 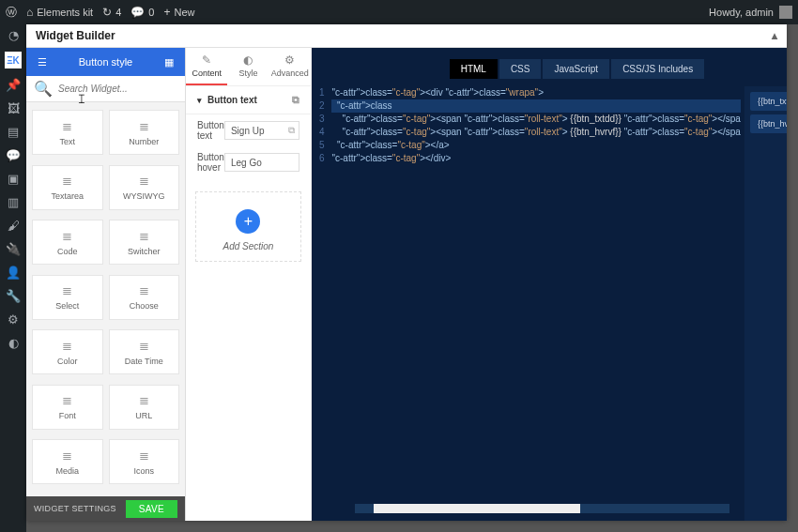 I want to click on widget-select: ≣Select, so click(x=68, y=297).